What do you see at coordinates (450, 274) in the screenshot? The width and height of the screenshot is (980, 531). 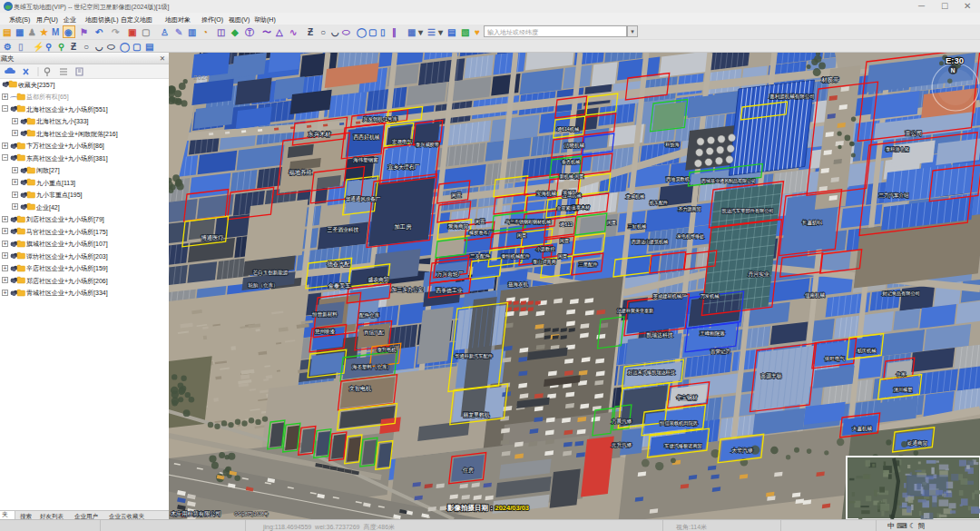 I see `svg-text: 万兴齿轮厂` at bounding box center [450, 274].